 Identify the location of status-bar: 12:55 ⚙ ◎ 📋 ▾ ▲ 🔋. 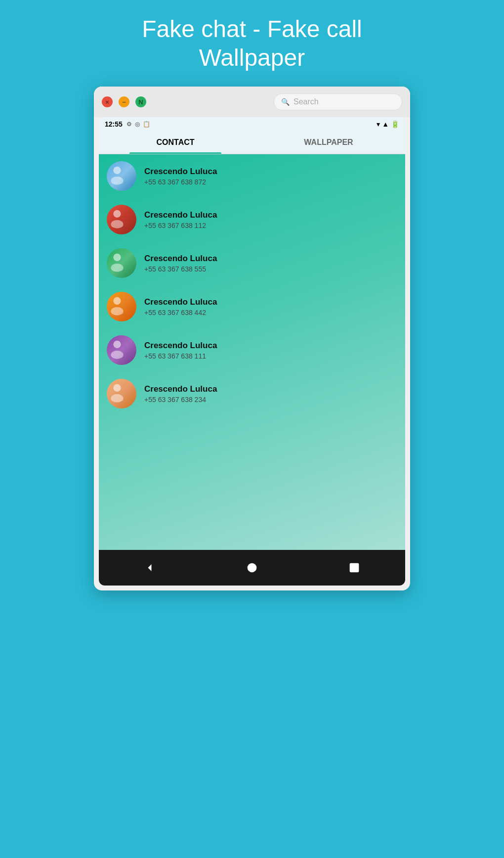
(252, 124).